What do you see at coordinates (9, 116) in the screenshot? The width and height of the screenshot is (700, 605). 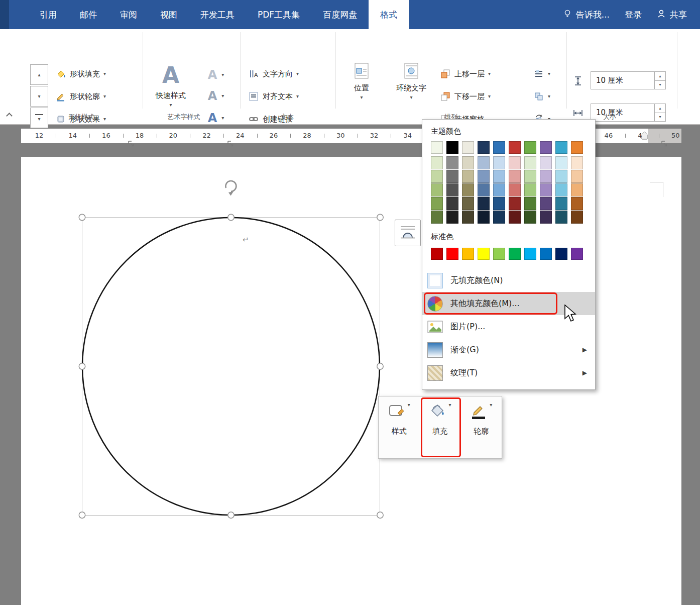 I see `collapse-ribbon-icon` at bounding box center [9, 116].